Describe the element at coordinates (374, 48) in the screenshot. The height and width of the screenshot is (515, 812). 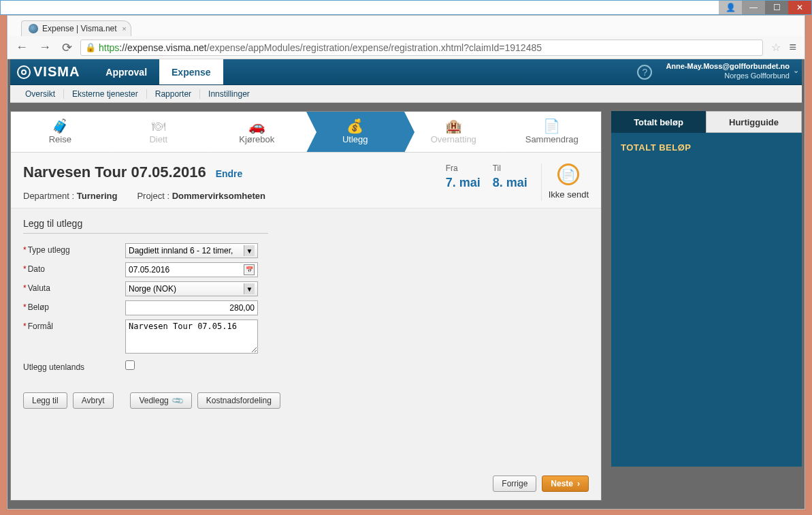
I see `url-path: /expense/appModules/registration/expense…` at that location.